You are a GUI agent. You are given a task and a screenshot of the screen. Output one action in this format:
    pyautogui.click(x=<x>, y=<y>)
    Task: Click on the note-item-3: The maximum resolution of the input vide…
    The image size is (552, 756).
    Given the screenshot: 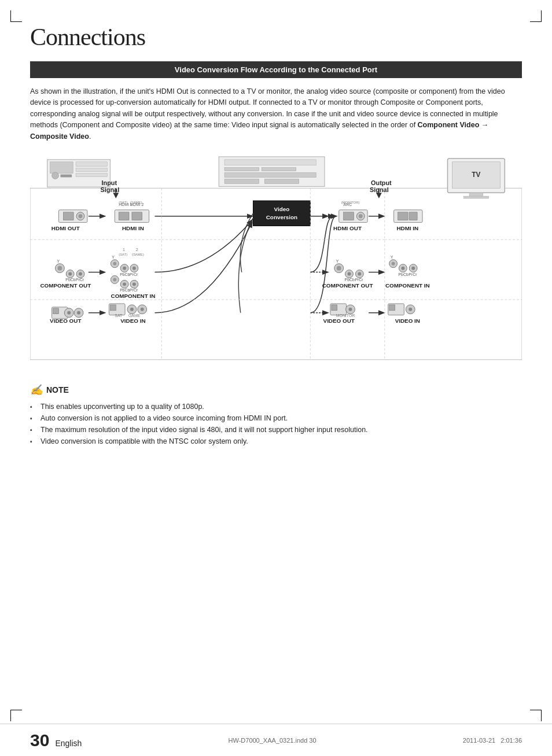 What is the action you would take?
    pyautogui.click(x=276, y=430)
    